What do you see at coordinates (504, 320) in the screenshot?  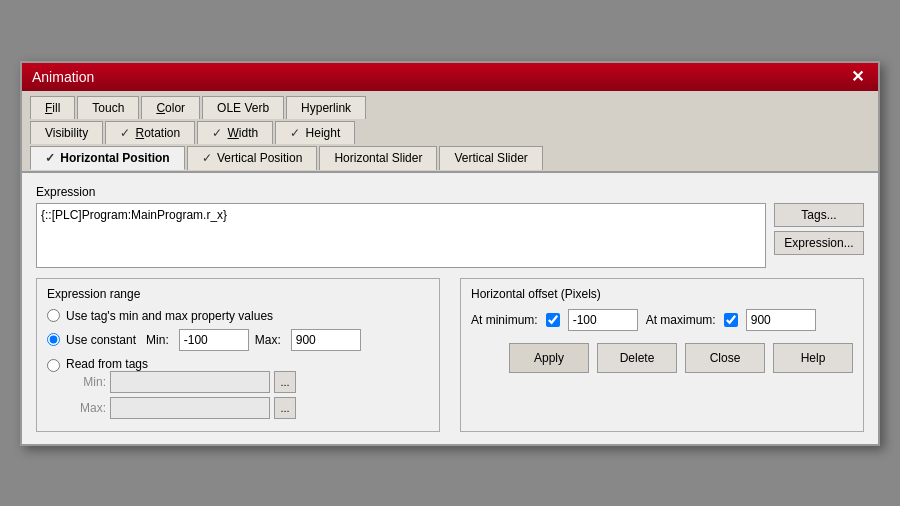 I see `at-minimum-label: At minimum:` at bounding box center [504, 320].